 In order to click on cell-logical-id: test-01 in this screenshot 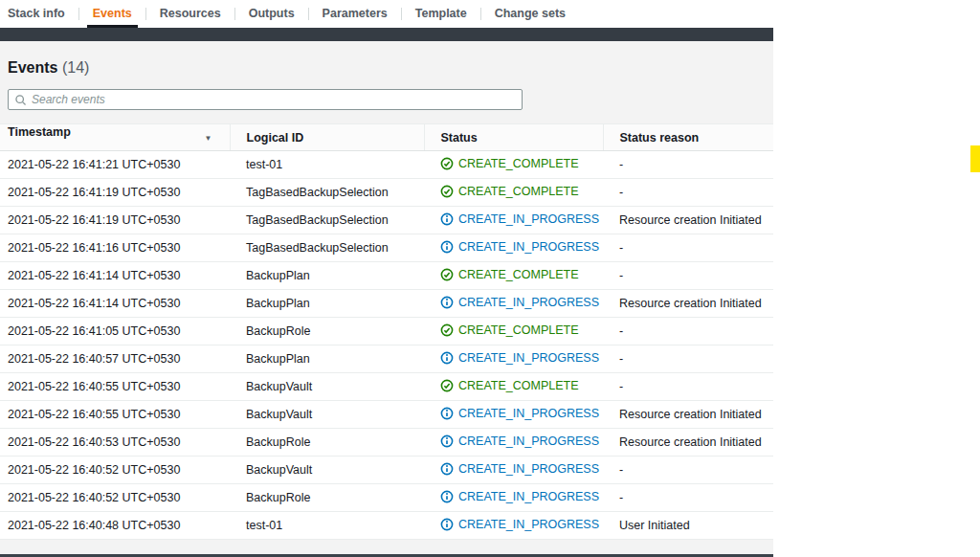, I will do `click(327, 165)`.